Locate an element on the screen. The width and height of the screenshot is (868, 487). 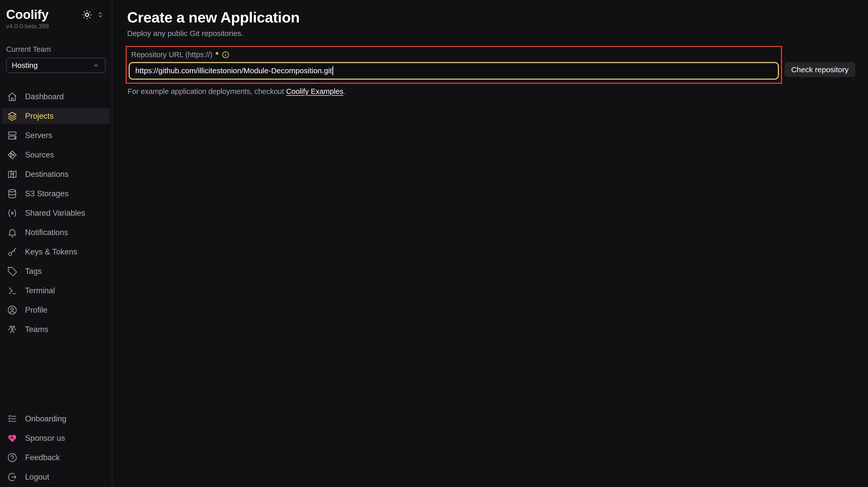
required-asterisk: * is located at coordinates (217, 55).